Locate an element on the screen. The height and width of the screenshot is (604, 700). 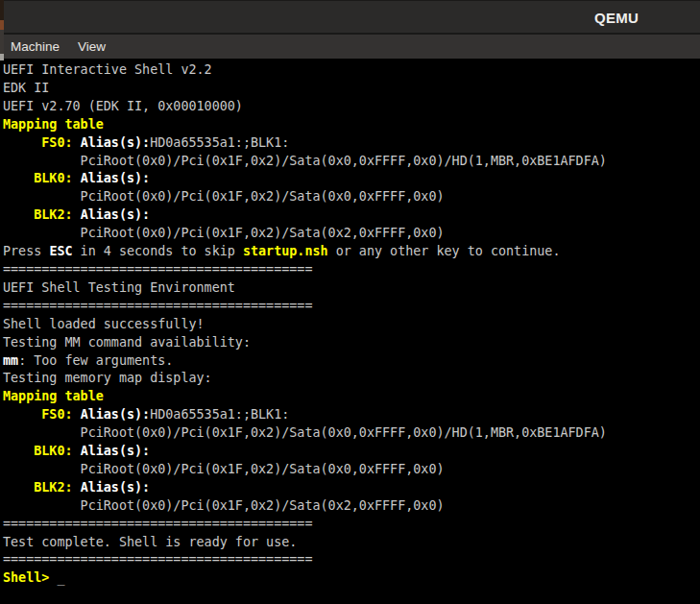
menubar: Machine View is located at coordinates (350, 46).